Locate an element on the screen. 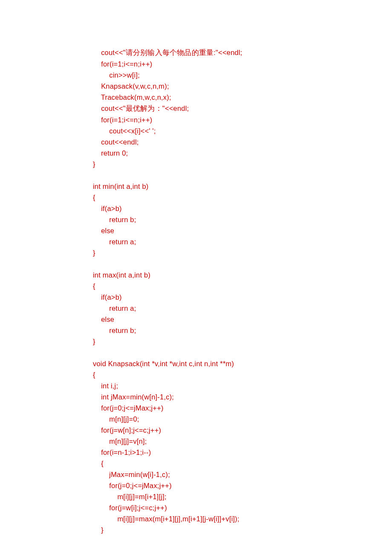 The width and height of the screenshot is (392, 555). code-line: return 0; is located at coordinates (242, 153).